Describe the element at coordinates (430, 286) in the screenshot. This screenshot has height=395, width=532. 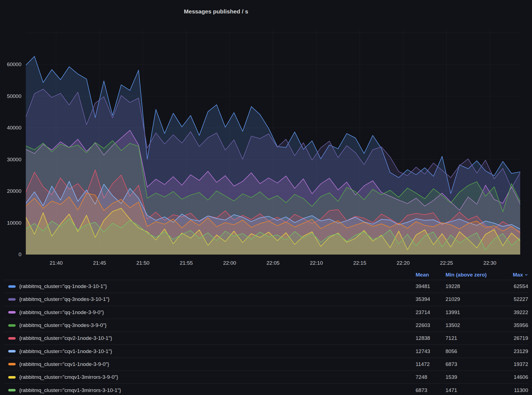
I see `legend-value-mean: 39481` at that location.